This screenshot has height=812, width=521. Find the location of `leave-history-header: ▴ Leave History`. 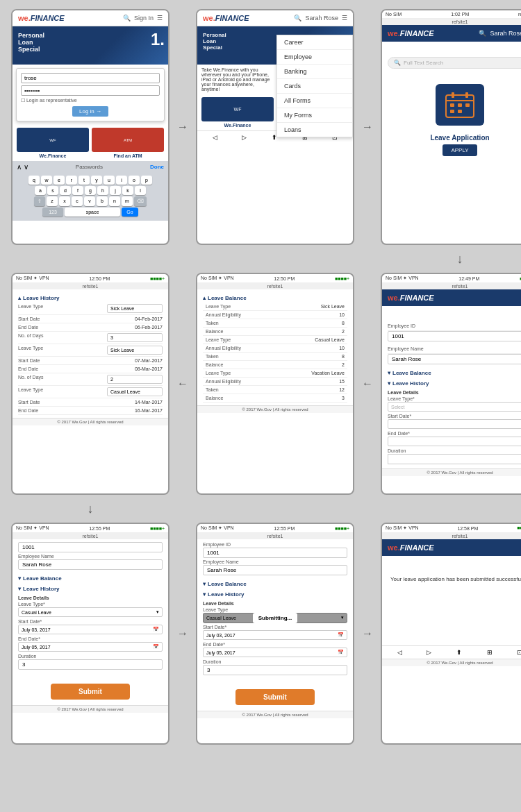

leave-history-header: ▴ Leave History is located at coordinates (90, 297).